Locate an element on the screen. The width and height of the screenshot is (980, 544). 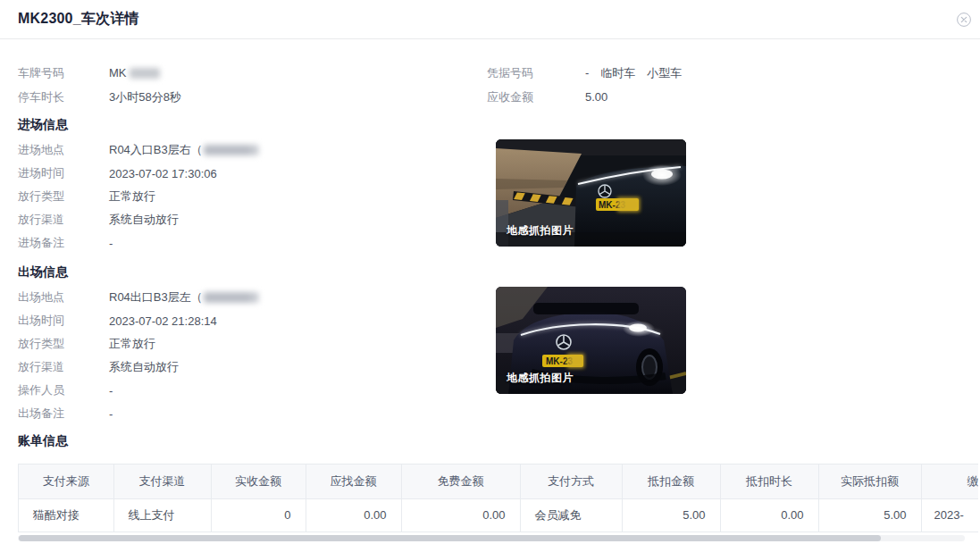
exit-location-text: R04出口B3层左（ is located at coordinates (155, 297).